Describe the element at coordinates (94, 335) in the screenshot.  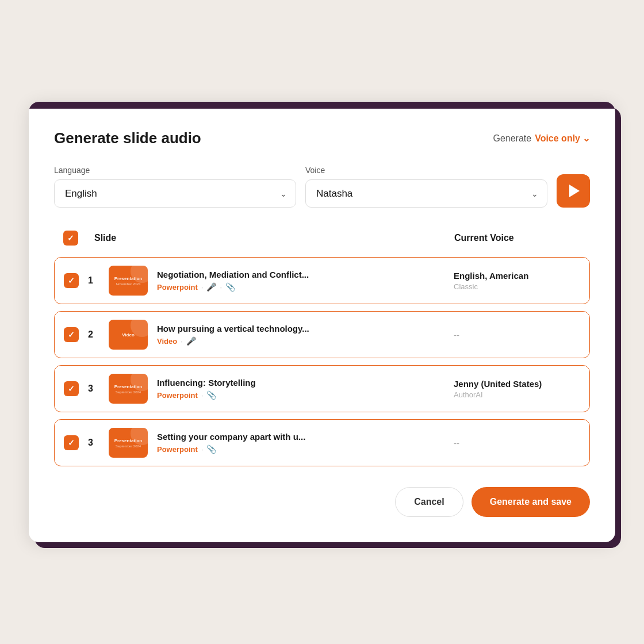
I see `row-number: 2` at that location.